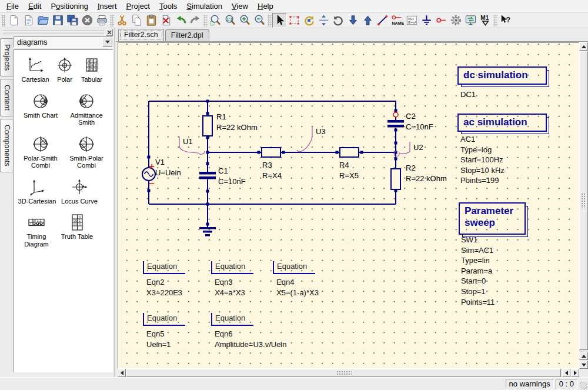 Image resolution: width=588 pixels, height=390 pixels. Describe the element at coordinates (271, 152) in the screenshot. I see `component-r3` at that location.